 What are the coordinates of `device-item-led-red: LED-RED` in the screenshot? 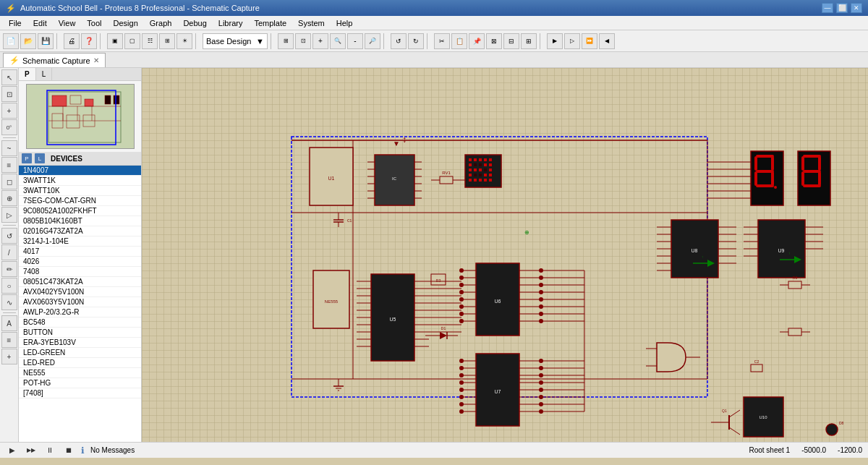 It's located at (80, 363).